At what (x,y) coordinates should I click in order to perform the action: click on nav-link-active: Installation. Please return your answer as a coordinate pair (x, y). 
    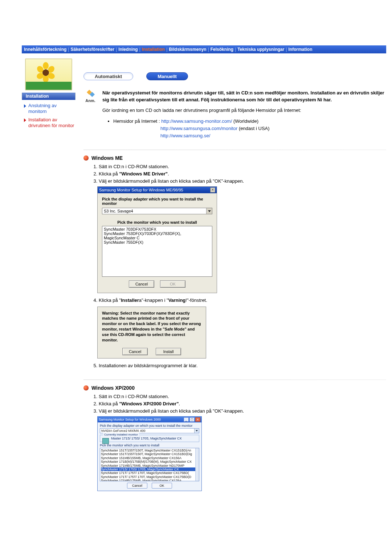
    Looking at the image, I should click on (153, 49).